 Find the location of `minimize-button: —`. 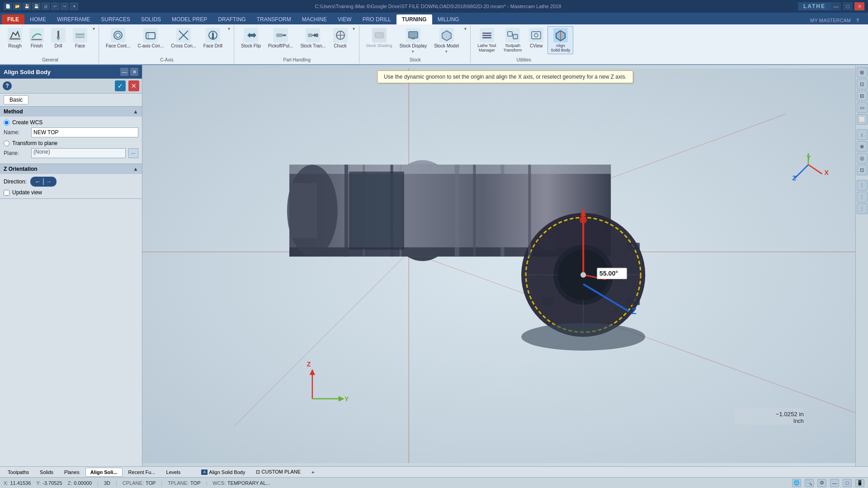

minimize-button: — is located at coordinates (836, 6).